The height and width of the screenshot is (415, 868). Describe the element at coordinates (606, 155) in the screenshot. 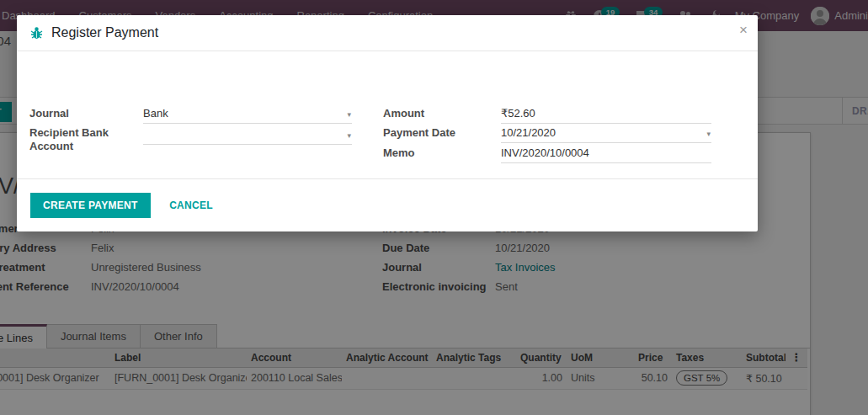

I see `memo-input: INV/2020/10/0004` at that location.